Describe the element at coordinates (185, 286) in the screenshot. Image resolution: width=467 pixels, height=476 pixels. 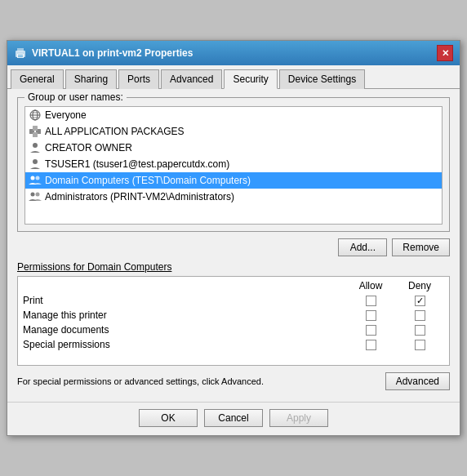
I see `perm-col-name` at that location.